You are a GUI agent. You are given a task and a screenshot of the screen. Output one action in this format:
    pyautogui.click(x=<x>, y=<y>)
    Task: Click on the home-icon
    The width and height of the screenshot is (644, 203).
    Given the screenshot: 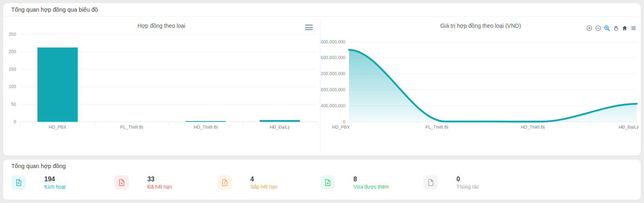 What is the action you would take?
    pyautogui.click(x=625, y=28)
    